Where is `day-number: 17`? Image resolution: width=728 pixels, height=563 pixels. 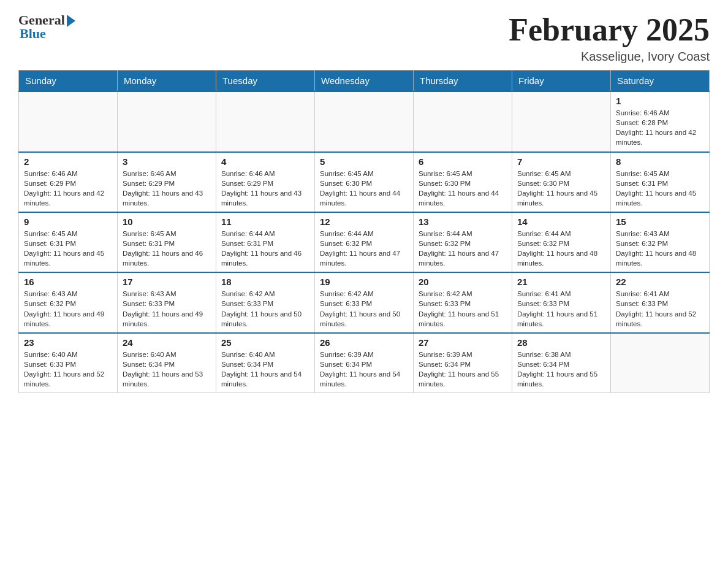
day-number: 17 is located at coordinates (167, 282).